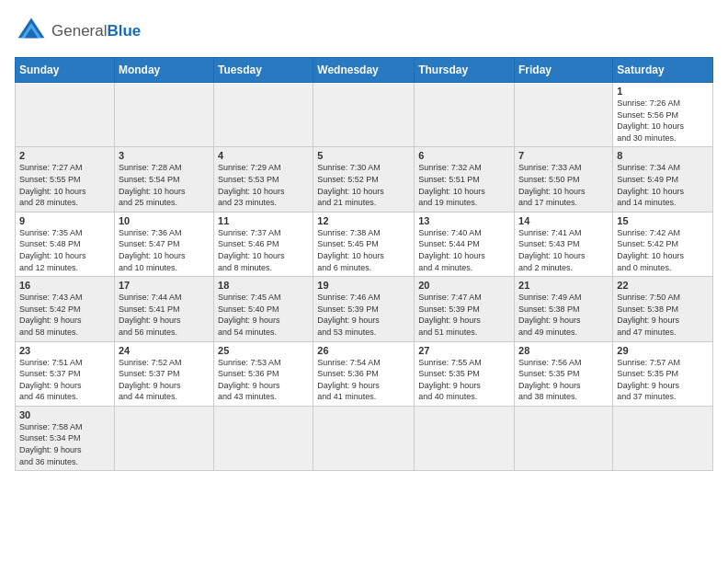 The image size is (728, 563). Describe the element at coordinates (564, 179) in the screenshot. I see `calendar-cell: 7Sunrise: 7:33 AM Sunset: 5:50 PM Daylig…` at that location.